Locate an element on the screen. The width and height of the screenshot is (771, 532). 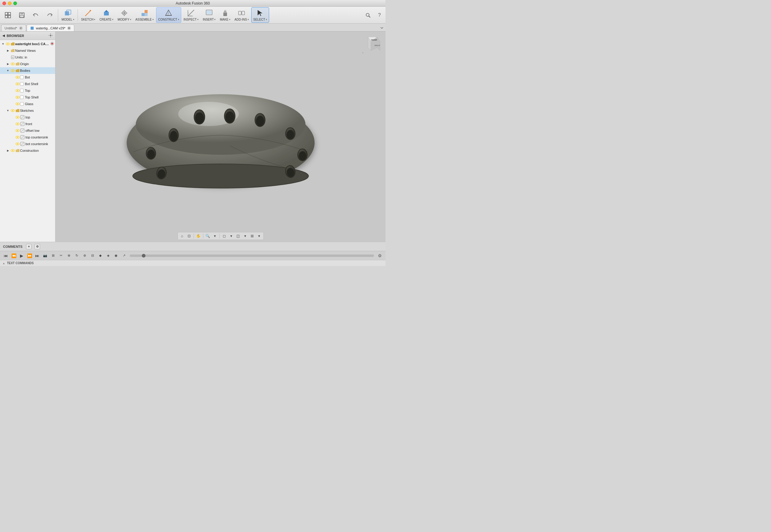
minimize-button is located at coordinates (10, 3).